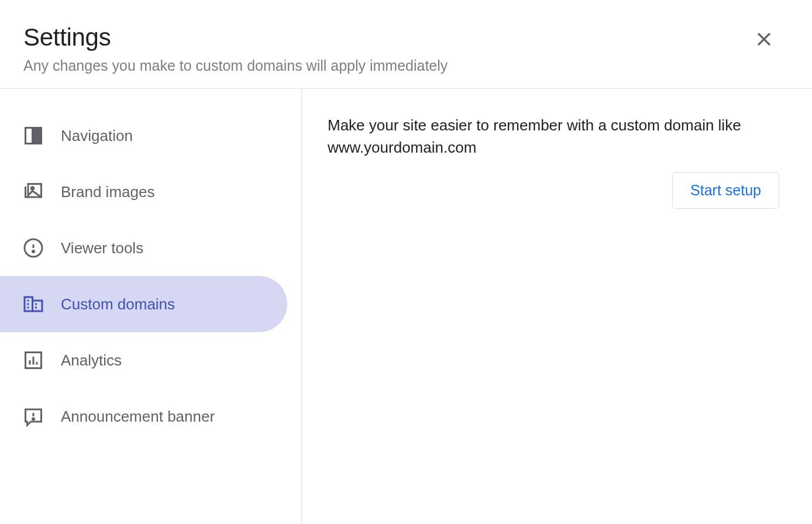 This screenshot has height=524, width=812. I want to click on sidebar-item-label: Announcement banner, so click(138, 416).